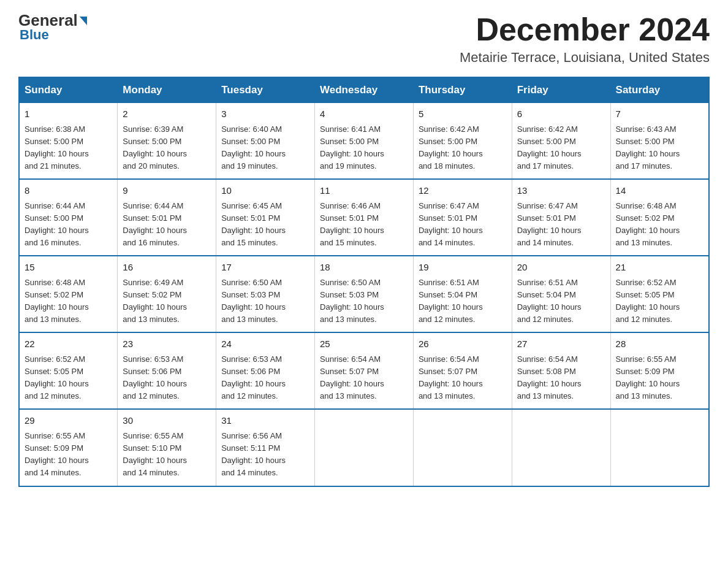 The width and height of the screenshot is (728, 563). I want to click on calendar-cell: 26Sunrise: 6:54 AMSunset: 5:07 PMDayligh…, so click(462, 370).